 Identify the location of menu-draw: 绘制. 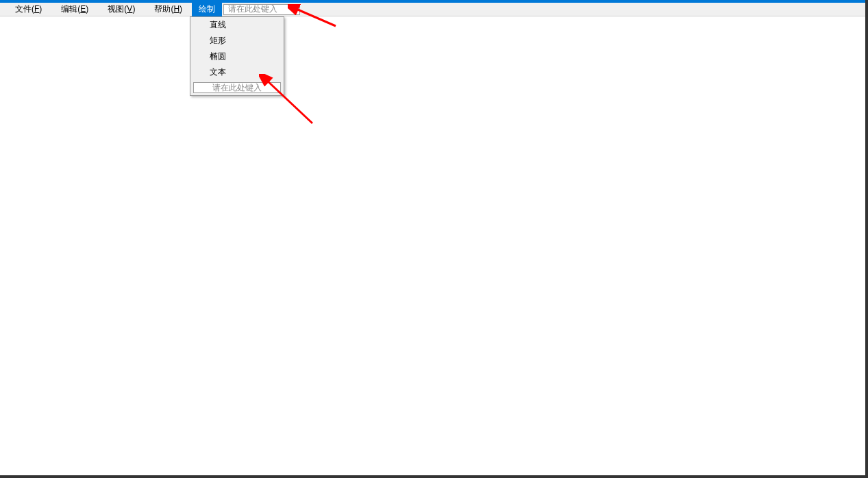
(207, 10).